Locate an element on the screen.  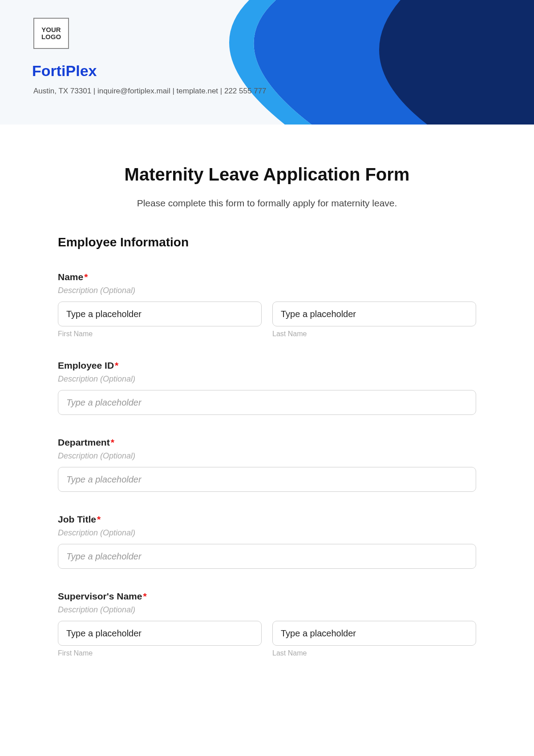
last-name-input: Type a placeholder is located at coordinates (374, 314).